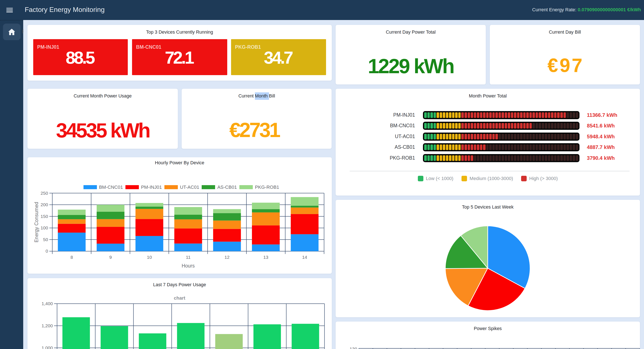  What do you see at coordinates (36, 222) in the screenshot?
I see `svg-text: Energy Consumed` at bounding box center [36, 222].